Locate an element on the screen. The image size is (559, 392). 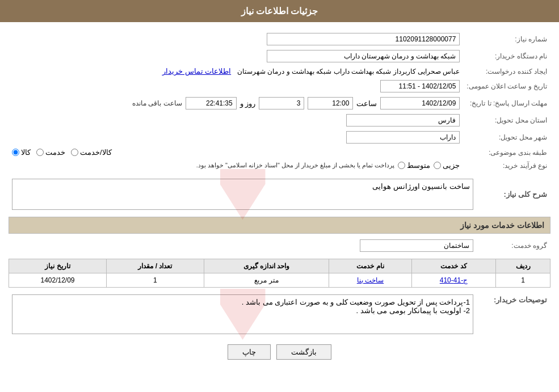
contact-link: اطلاعات تماس خریدار is located at coordinates (196, 71).